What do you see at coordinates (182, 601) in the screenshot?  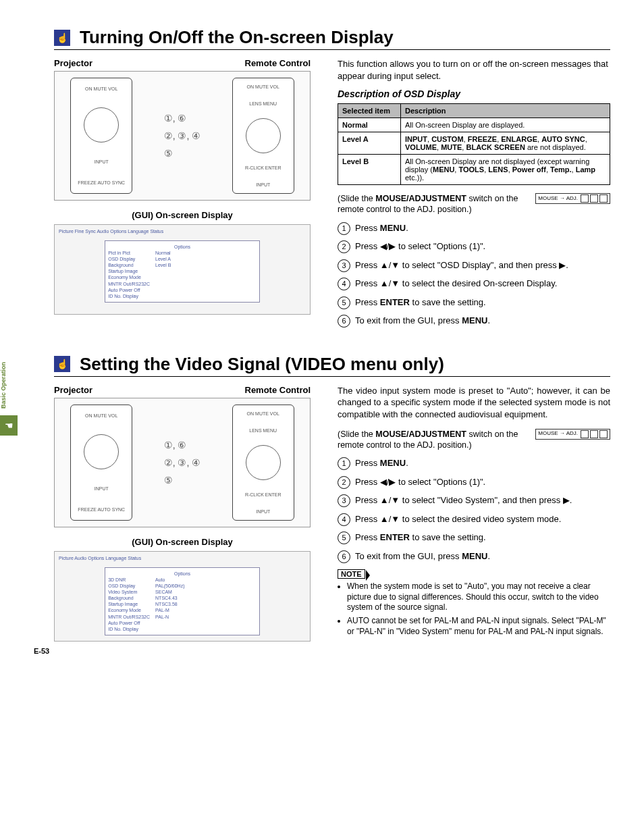 I see `gui-panel: Options 3D DNROSD DisplayVideo SystemBac…` at bounding box center [182, 601].